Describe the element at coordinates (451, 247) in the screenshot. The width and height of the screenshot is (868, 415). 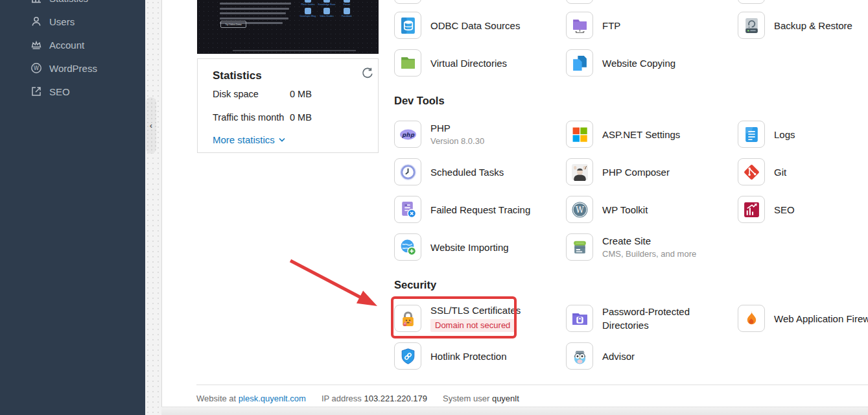
I see `tile-website-importing: Website Importing` at that location.